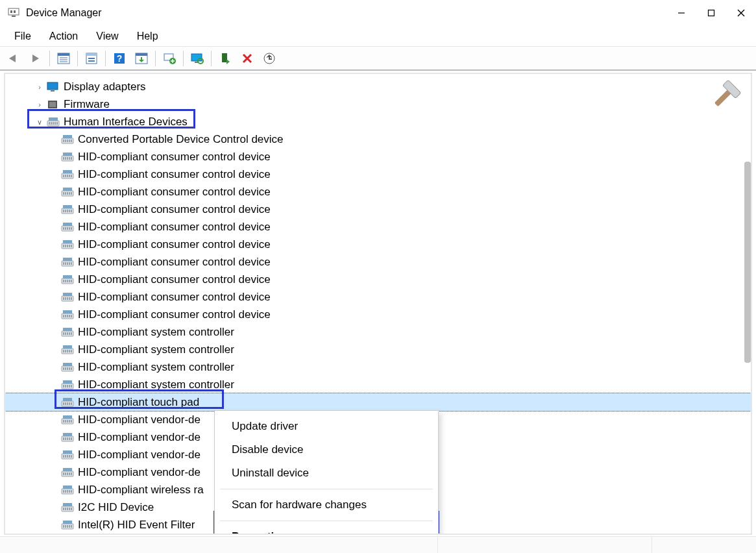 The height and width of the screenshot is (553, 756). Describe the element at coordinates (107, 36) in the screenshot. I see `menu-view: View` at that location.